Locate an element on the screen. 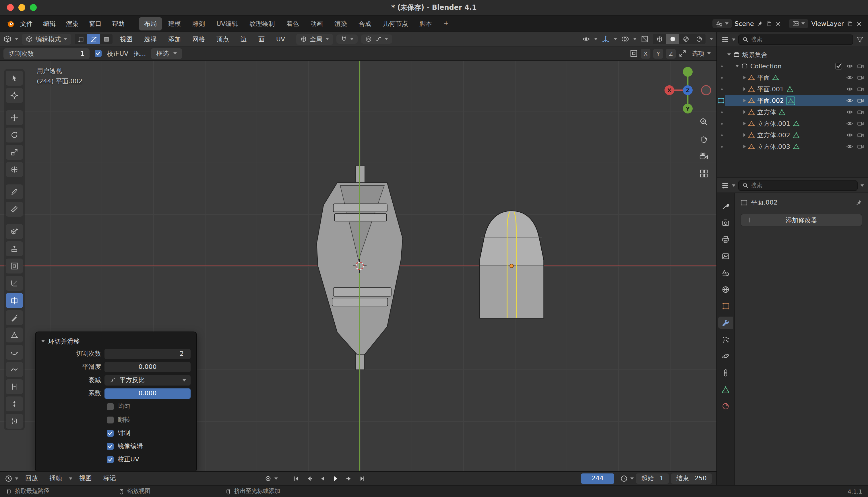 The height and width of the screenshot is (497, 868). viewlayer-name: ViewLayer is located at coordinates (827, 24).